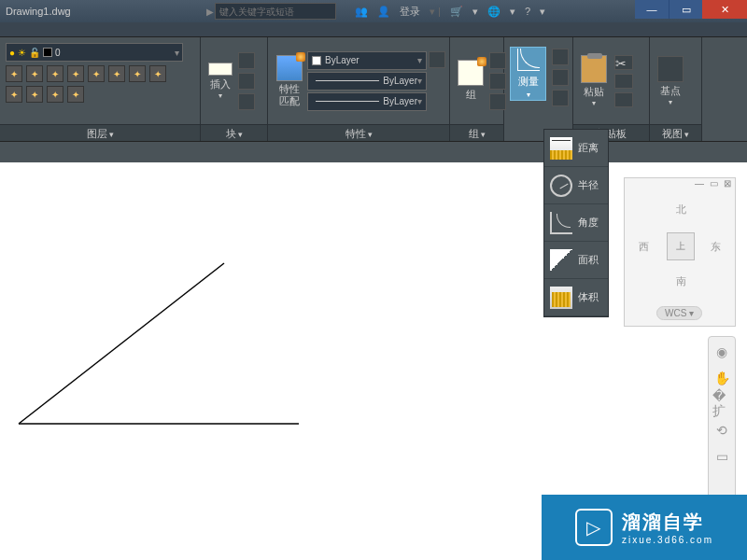 The width and height of the screenshot is (747, 560). What do you see at coordinates (55, 74) in the screenshot?
I see `layer-tool-3: ✦` at bounding box center [55, 74].